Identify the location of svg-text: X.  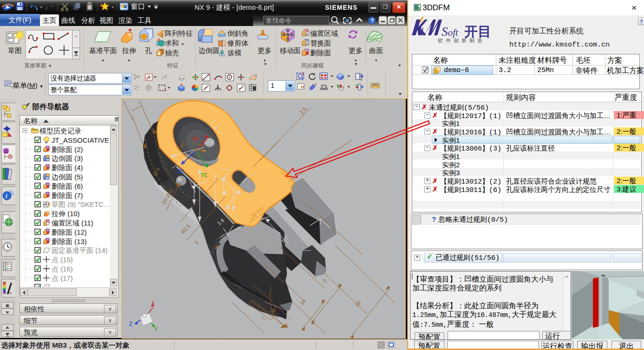
(153, 304).